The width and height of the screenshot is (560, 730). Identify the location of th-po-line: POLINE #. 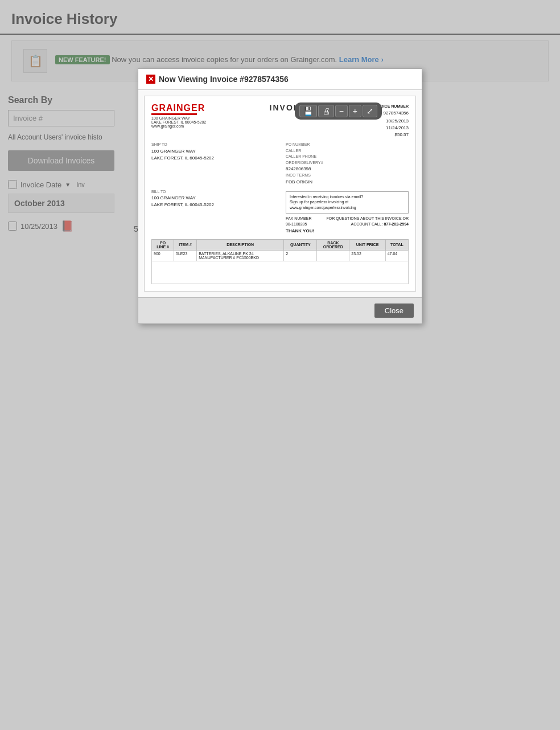
(163, 245).